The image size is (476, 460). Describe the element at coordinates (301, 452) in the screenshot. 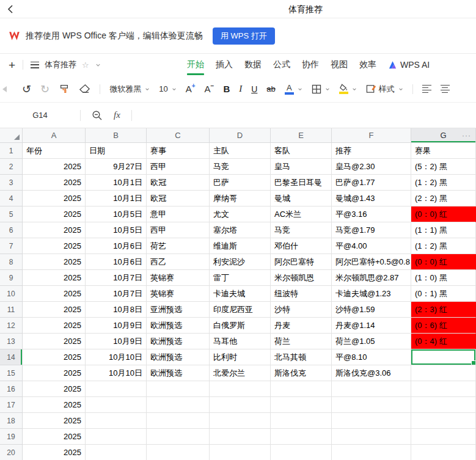

I see `cell-E20` at that location.